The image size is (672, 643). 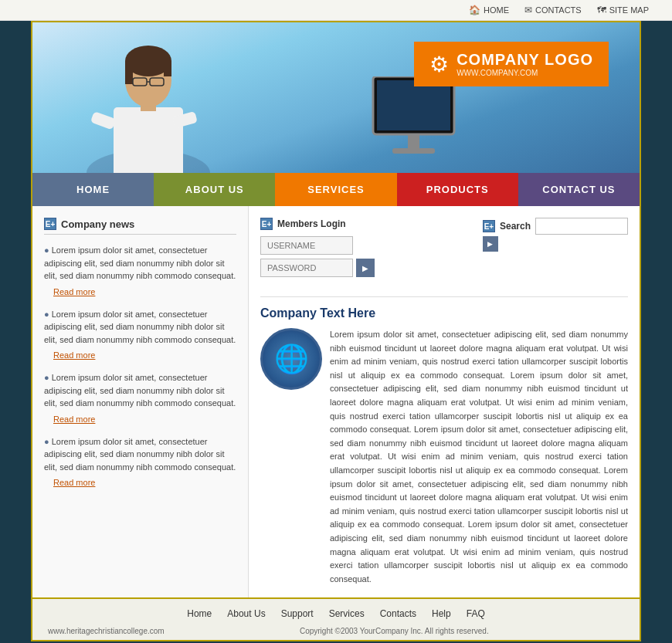 I want to click on search-input, so click(x=582, y=226).